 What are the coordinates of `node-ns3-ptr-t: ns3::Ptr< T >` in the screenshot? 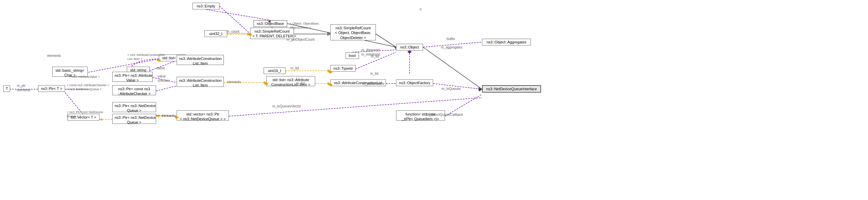 It's located at (52, 89).